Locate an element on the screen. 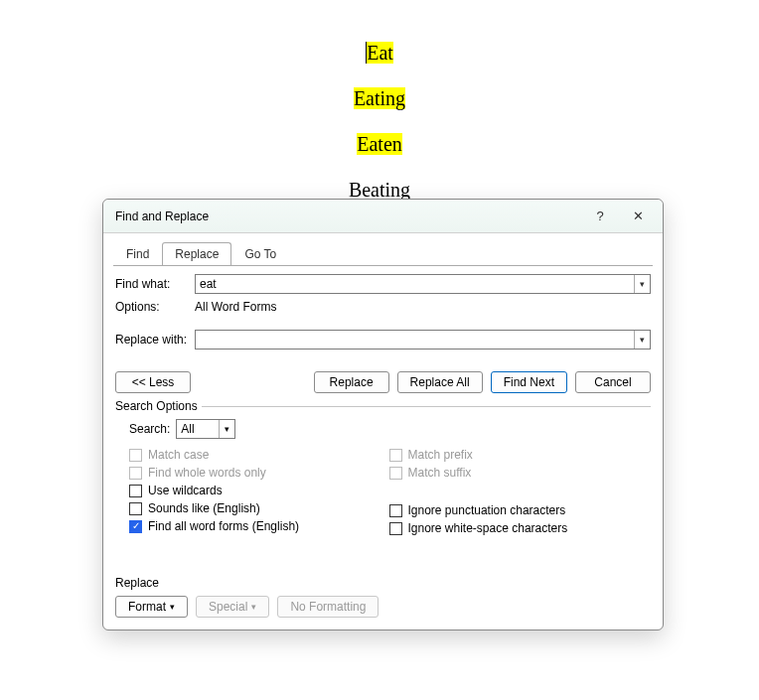 The width and height of the screenshot is (759, 700). tab-goto: Go To is located at coordinates (260, 254).